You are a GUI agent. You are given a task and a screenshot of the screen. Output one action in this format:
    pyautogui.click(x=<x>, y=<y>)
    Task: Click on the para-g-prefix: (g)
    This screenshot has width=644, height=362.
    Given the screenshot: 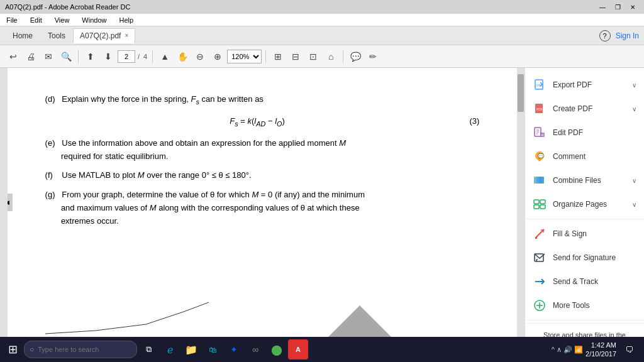 What is the action you would take?
    pyautogui.click(x=53, y=195)
    